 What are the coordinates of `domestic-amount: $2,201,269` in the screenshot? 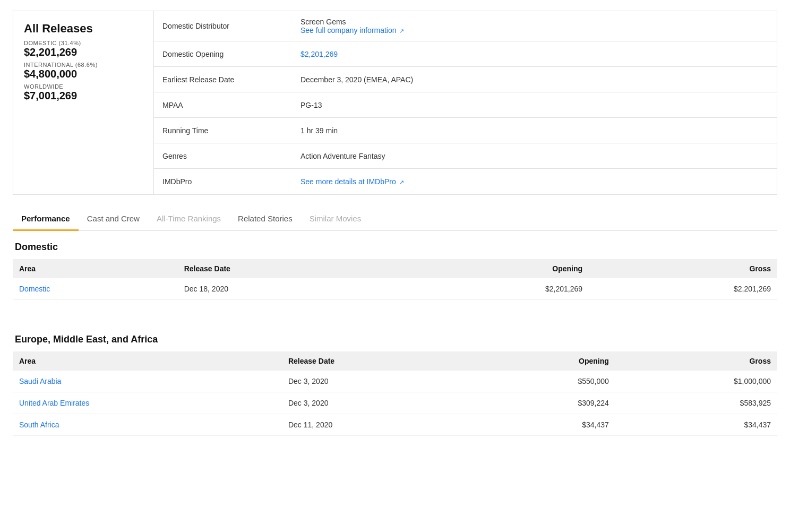 It's located at (83, 52).